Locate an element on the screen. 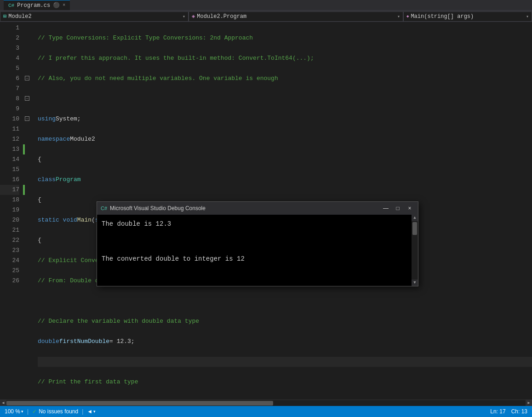  module-chevron: ▾ is located at coordinates (184, 17).